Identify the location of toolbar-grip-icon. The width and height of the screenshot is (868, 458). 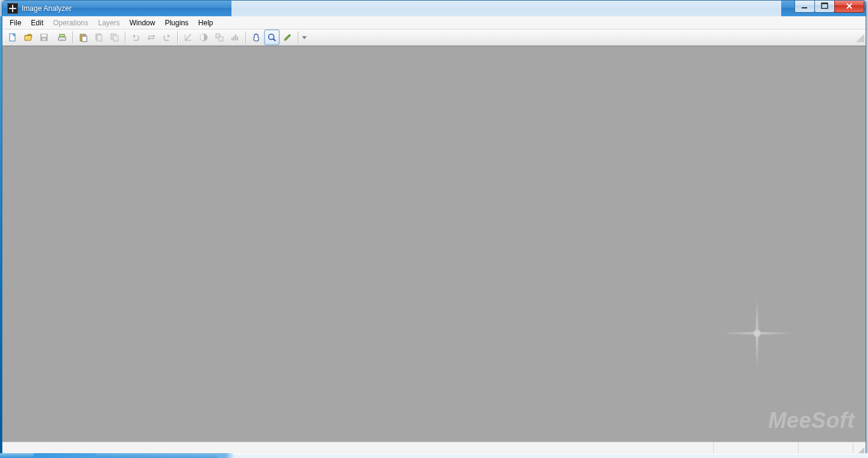
(860, 37).